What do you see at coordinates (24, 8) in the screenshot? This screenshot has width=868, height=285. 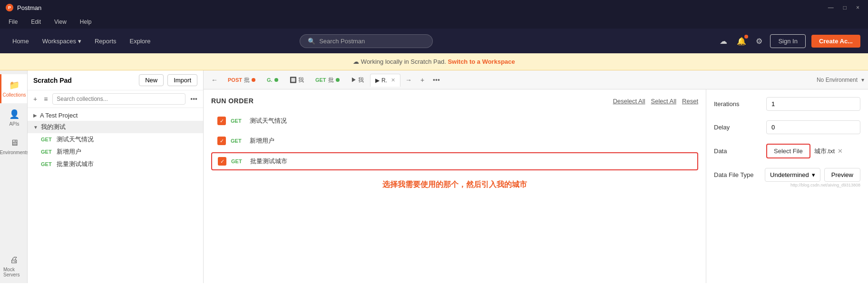 I see `title-bar-left: P Postman` at bounding box center [24, 8].